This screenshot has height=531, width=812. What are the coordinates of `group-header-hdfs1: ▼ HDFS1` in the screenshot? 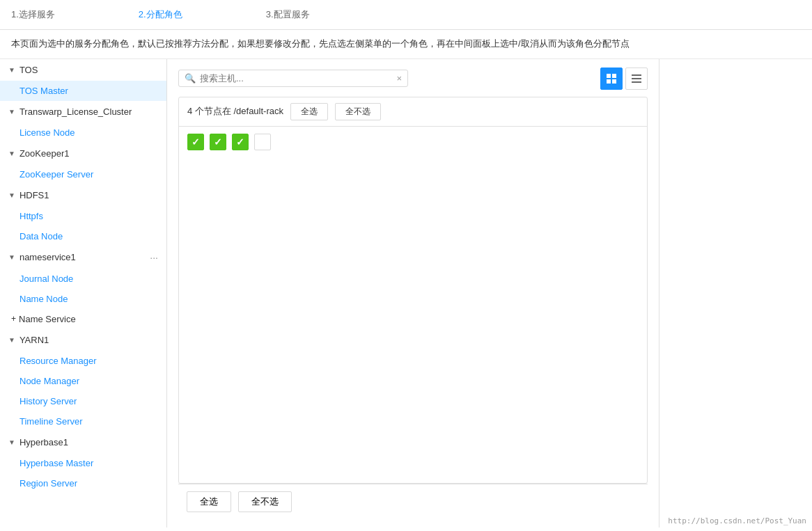 It's located at (84, 195).